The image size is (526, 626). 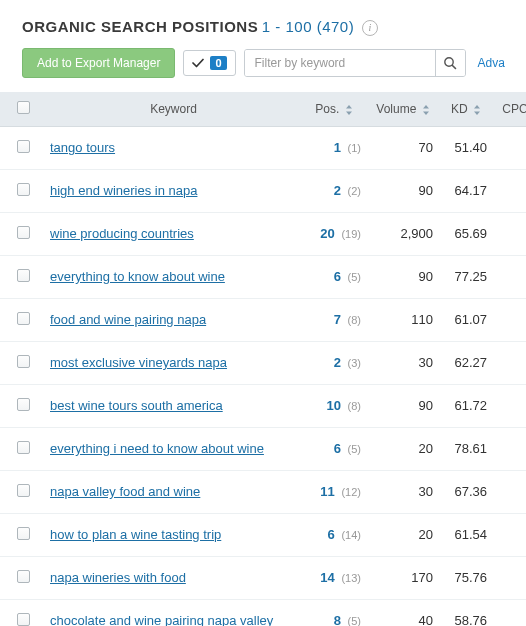 I want to click on position-prev: (14), so click(x=351, y=535).